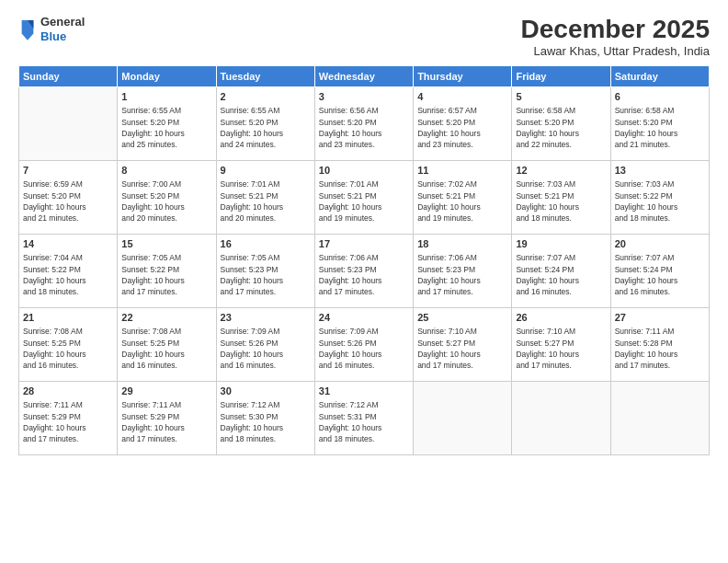  I want to click on calendar-cell: 10Sunrise: 7:01 AMSunset: 5:21 PMDayligh…, so click(364, 198).